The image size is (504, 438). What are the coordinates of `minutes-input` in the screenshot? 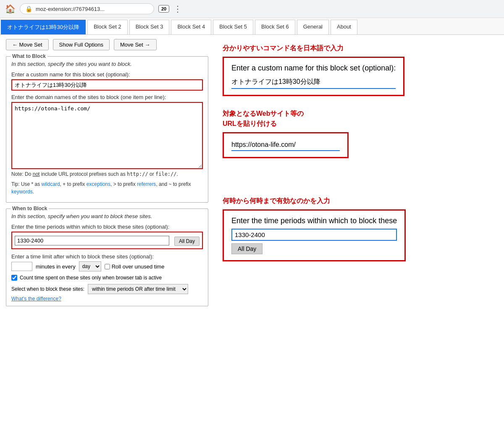 It's located at (22, 266).